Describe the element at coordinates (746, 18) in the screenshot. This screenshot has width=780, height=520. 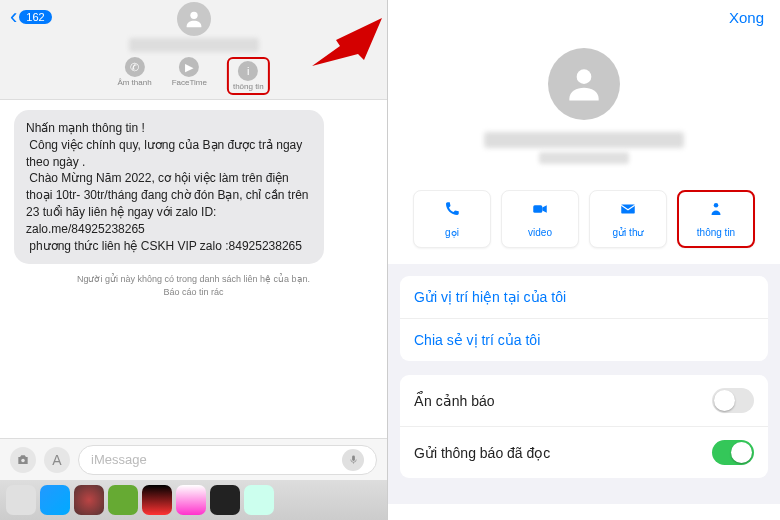
I see `done-button: Xong` at that location.